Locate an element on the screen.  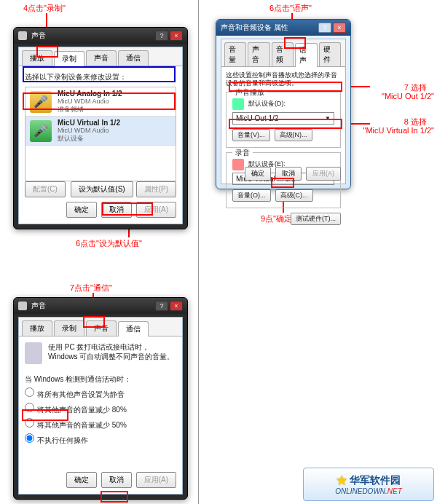
g2-volume-button: 音量(O)... is located at coordinates (252, 195).